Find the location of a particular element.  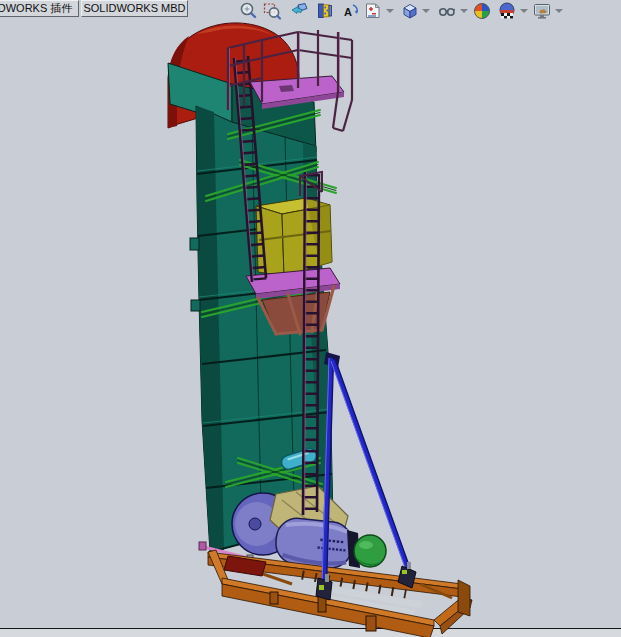

document-annotations-dropdown-icon is located at coordinates (390, 11).